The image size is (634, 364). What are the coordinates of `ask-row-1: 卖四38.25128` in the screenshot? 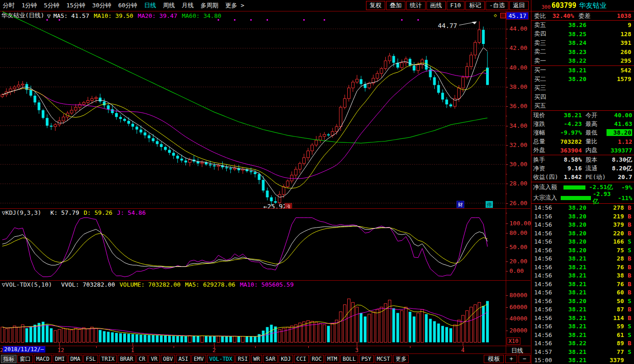 It's located at (583, 34).